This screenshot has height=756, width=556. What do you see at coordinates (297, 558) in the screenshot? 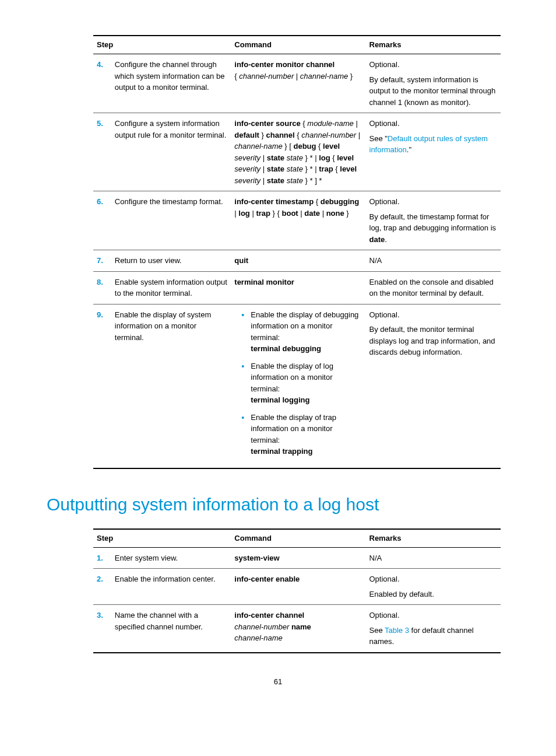
I see `table-row: 1. Enter system view. system-view N/A` at bounding box center [297, 558].